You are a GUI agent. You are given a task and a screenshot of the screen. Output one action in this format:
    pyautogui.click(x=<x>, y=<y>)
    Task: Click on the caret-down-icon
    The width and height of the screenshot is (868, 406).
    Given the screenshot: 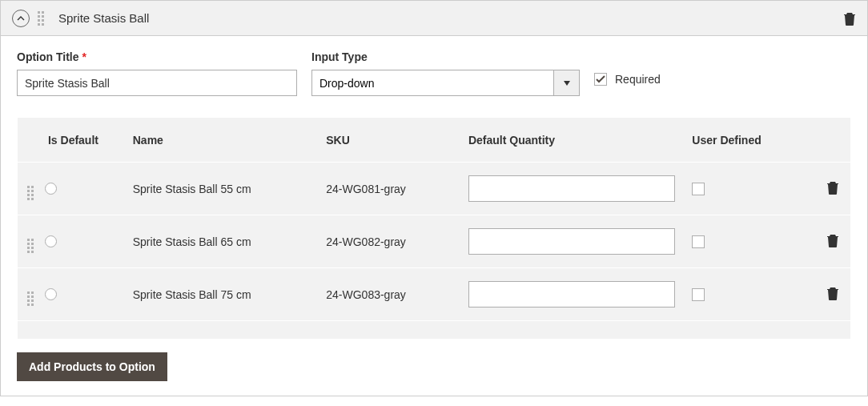 What is the action you would take?
    pyautogui.click(x=567, y=83)
    